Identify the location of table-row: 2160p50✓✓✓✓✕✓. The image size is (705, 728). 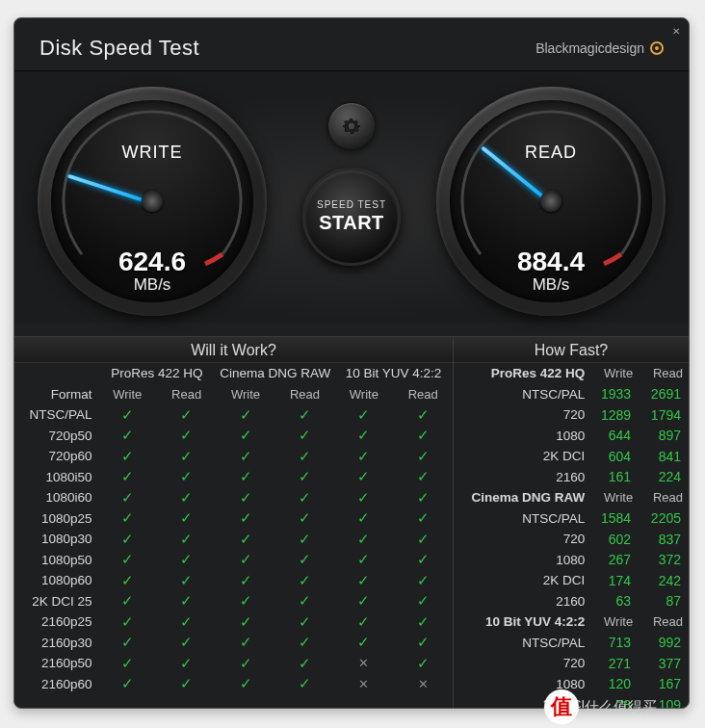
(233, 663).